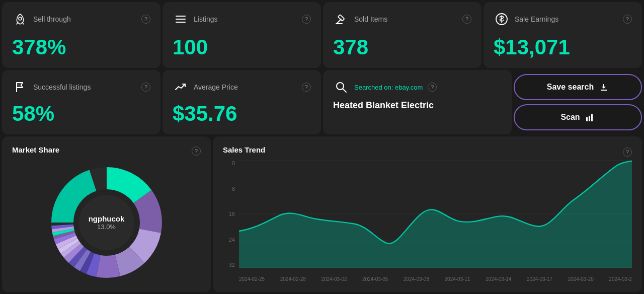 The width and height of the screenshot is (644, 294). What do you see at coordinates (604, 87) in the screenshot?
I see `save-icon` at bounding box center [604, 87].